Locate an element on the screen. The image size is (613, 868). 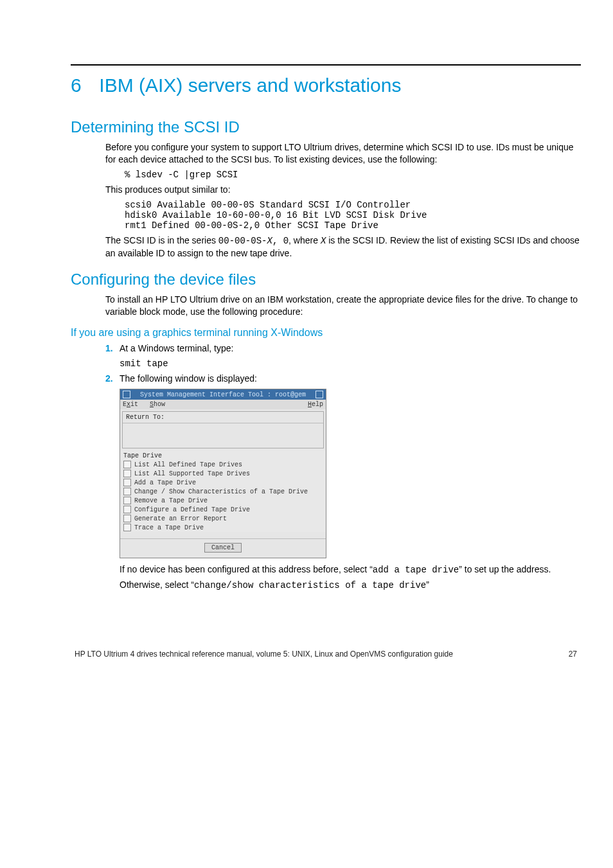
section-determining-scsi-id: Determining the SCSI ID is located at coordinates (326, 127).